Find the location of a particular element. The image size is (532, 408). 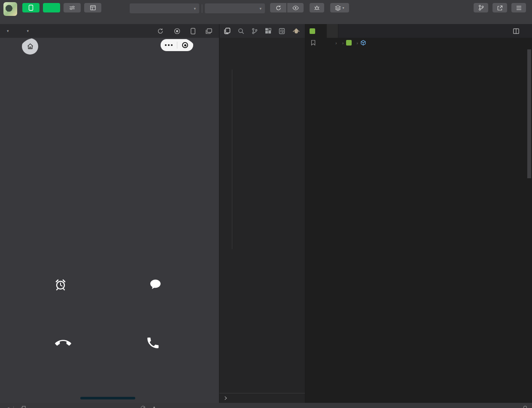

home-button is located at coordinates (30, 46).